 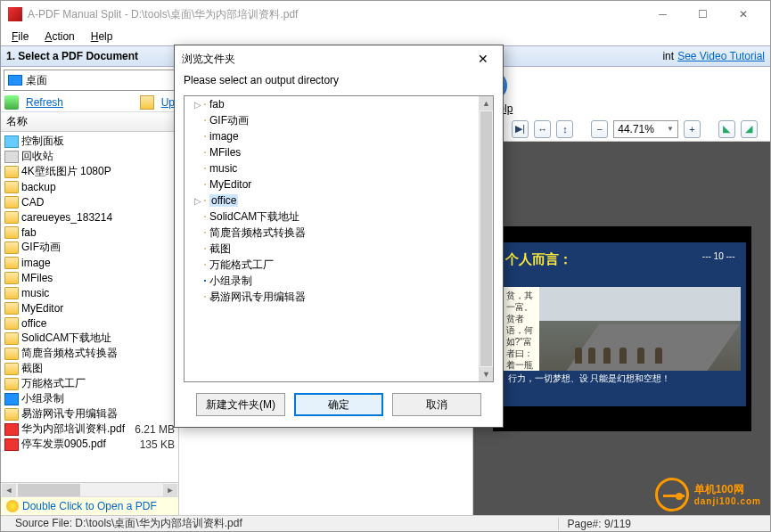 I want to click on dialog-v-scrollbar: ▲ ▼, so click(x=486, y=239).